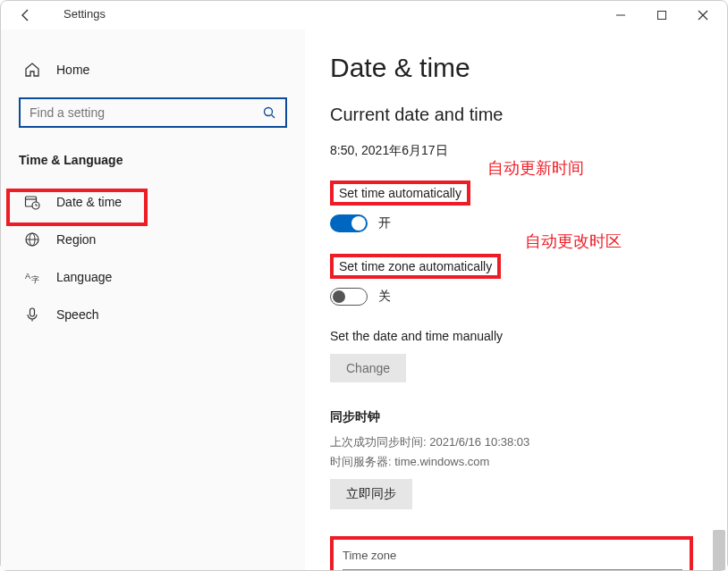 Image resolution: width=728 pixels, height=571 pixels. I want to click on language-icon: A字, so click(32, 277).